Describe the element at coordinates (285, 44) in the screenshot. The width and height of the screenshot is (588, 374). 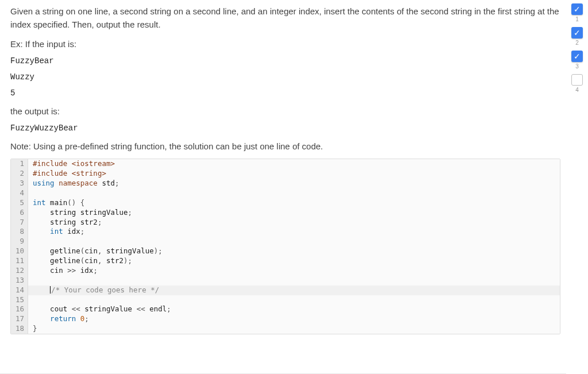
I see `desc-paragraph: Ex: If the input is:` at that location.